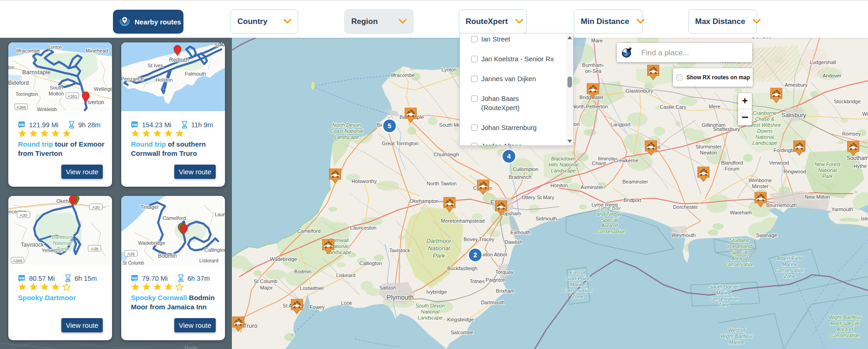 Image resolution: width=868 pixels, height=349 pixels. I want to click on svg-text: Bournemouth, so click(781, 205).